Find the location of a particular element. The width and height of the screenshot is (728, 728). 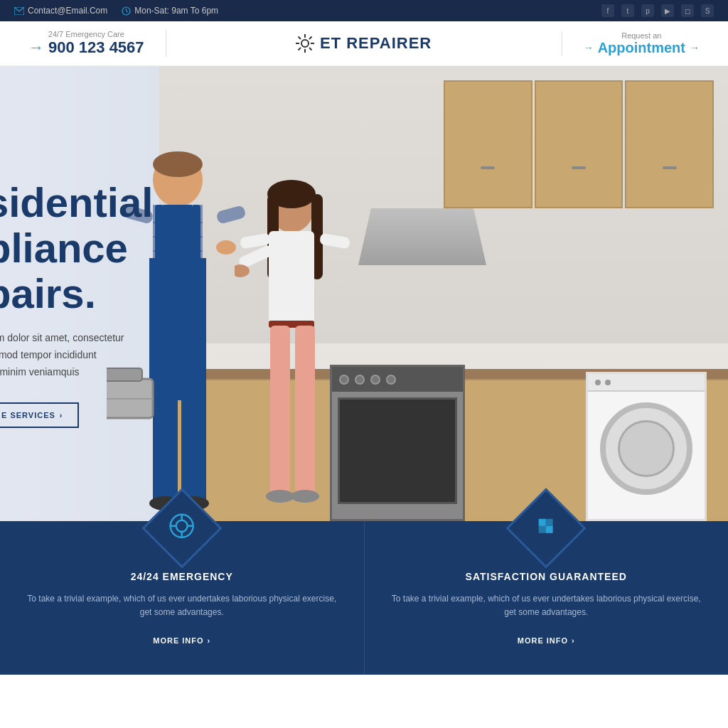

social-twitter: t is located at coordinates (628, 11).